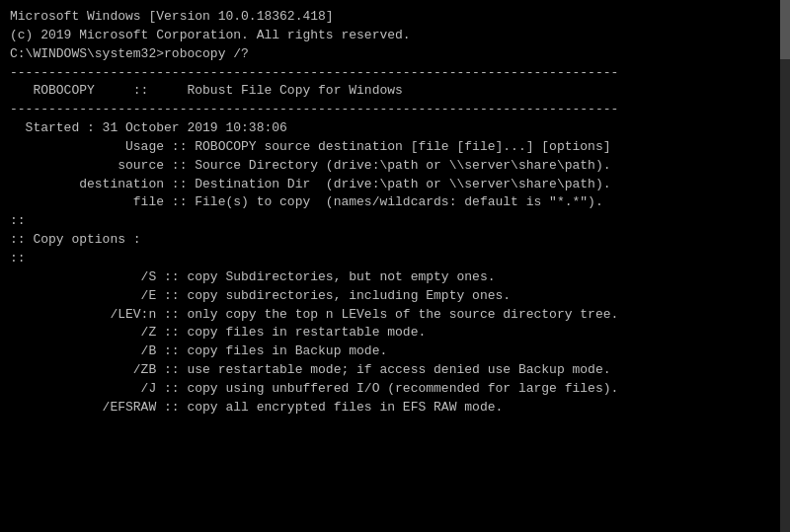 Image resolution: width=790 pixels, height=532 pixels. What do you see at coordinates (395, 241) in the screenshot?
I see `terminal-line: :: Copy options :` at bounding box center [395, 241].